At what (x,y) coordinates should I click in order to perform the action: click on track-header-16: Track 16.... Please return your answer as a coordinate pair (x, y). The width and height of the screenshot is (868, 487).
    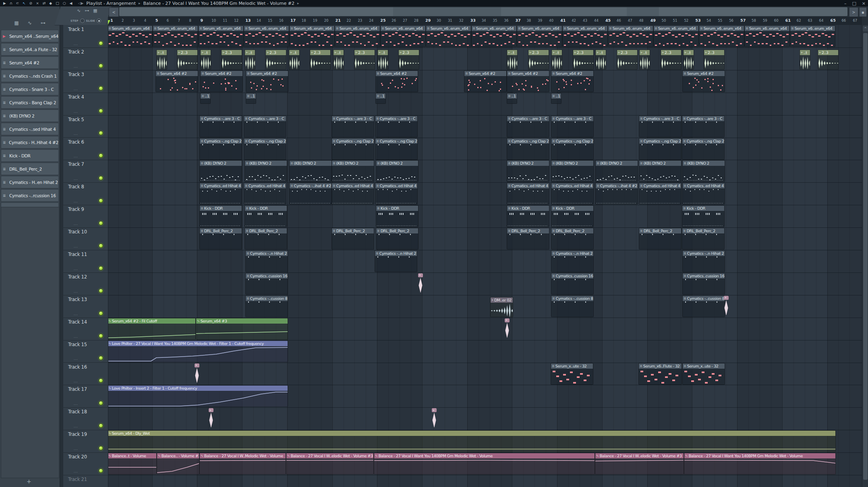
    Looking at the image, I should click on (85, 374).